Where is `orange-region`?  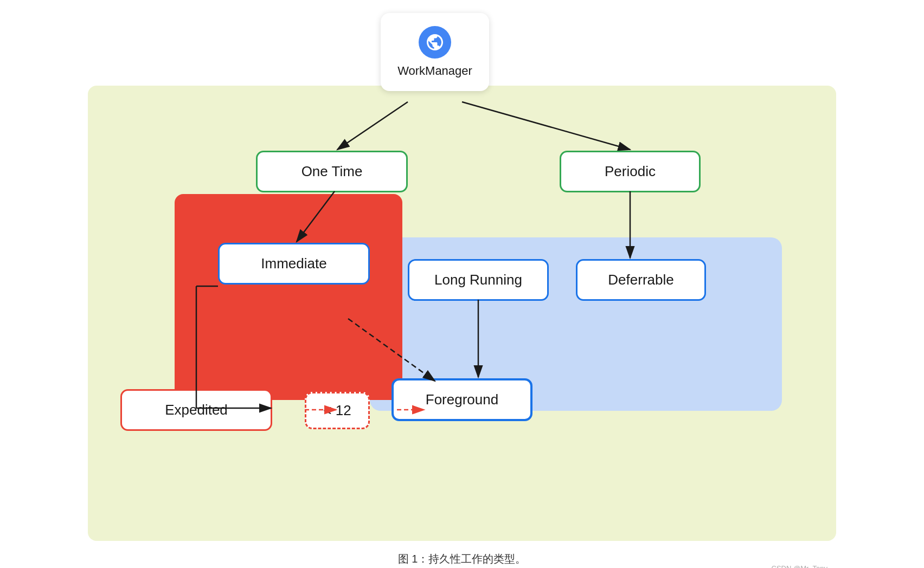
orange-region is located at coordinates (288, 297).